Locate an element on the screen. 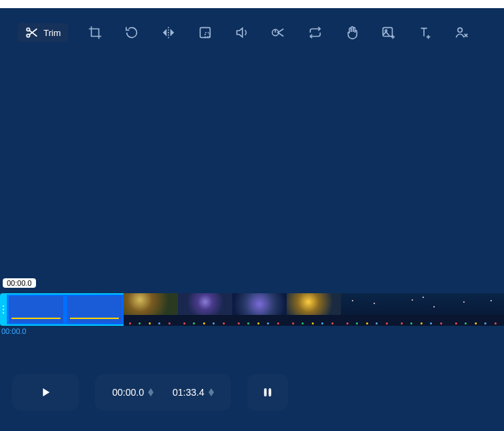 The width and height of the screenshot is (504, 431). resize-tool is located at coordinates (205, 33).